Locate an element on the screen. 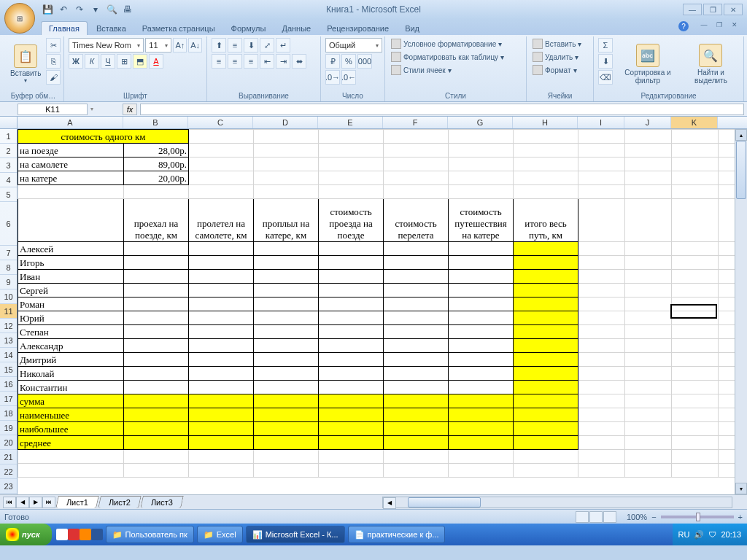 The height and width of the screenshot is (560, 747). print-icon: 🖶 is located at coordinates (128, 9).